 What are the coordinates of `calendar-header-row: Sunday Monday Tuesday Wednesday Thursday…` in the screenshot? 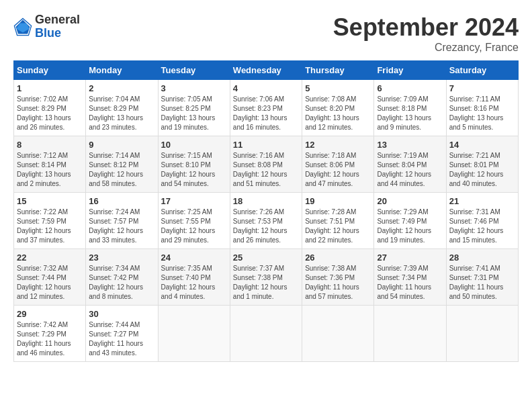 It's located at (266, 71).